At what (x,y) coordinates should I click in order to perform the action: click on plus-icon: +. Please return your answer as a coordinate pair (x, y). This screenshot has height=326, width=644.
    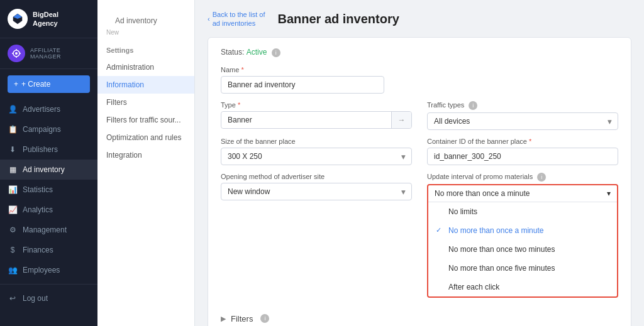
    Looking at the image, I should click on (16, 84).